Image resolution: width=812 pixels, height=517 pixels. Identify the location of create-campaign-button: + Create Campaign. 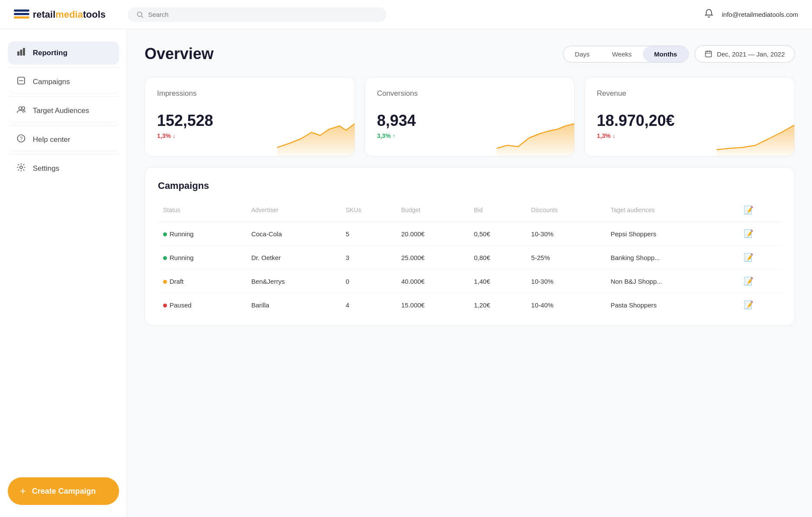
(63, 491).